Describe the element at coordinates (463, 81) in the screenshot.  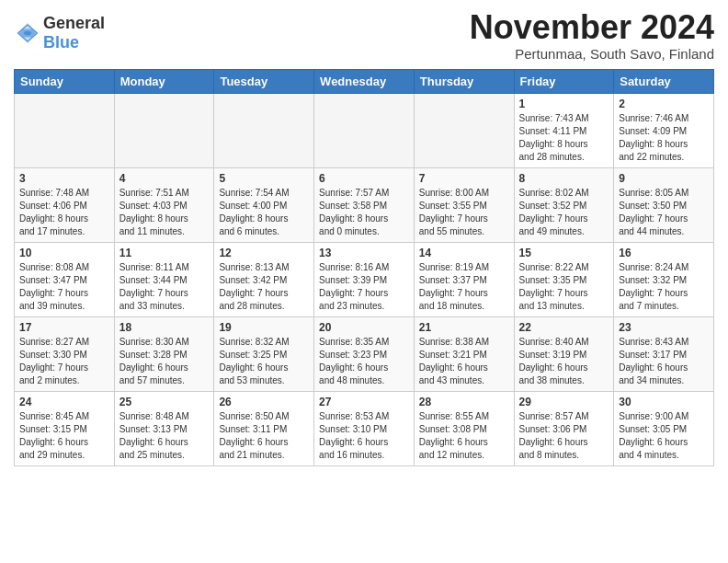
I see `col-thursday: Thursday` at that location.